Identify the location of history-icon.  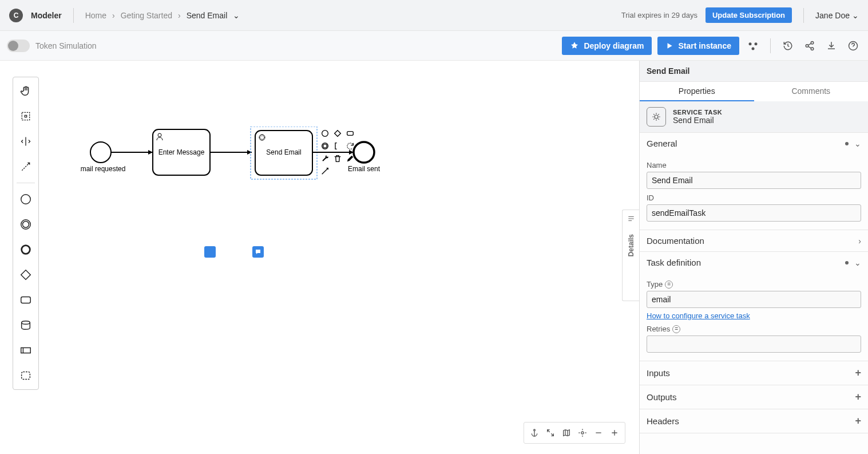
(788, 46).